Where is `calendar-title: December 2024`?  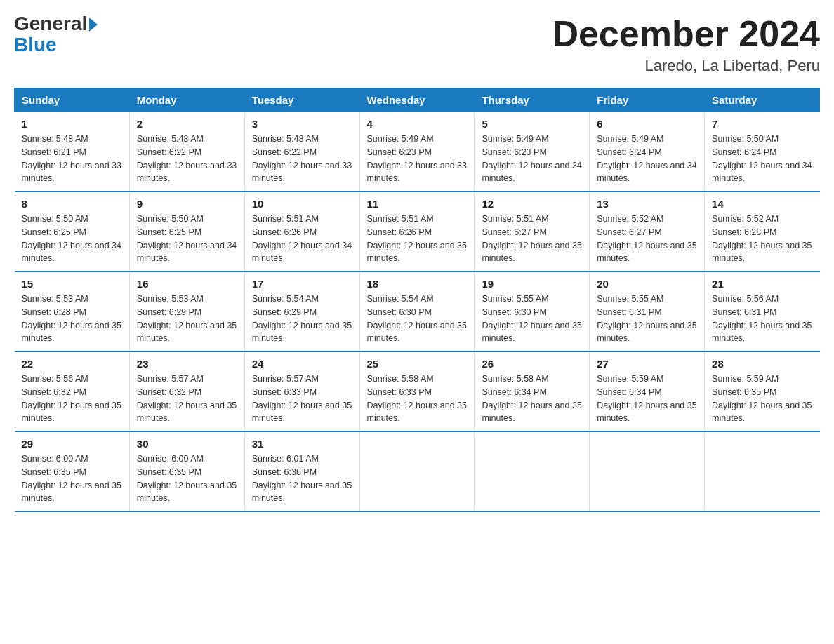
calendar-title: December 2024 is located at coordinates (686, 34).